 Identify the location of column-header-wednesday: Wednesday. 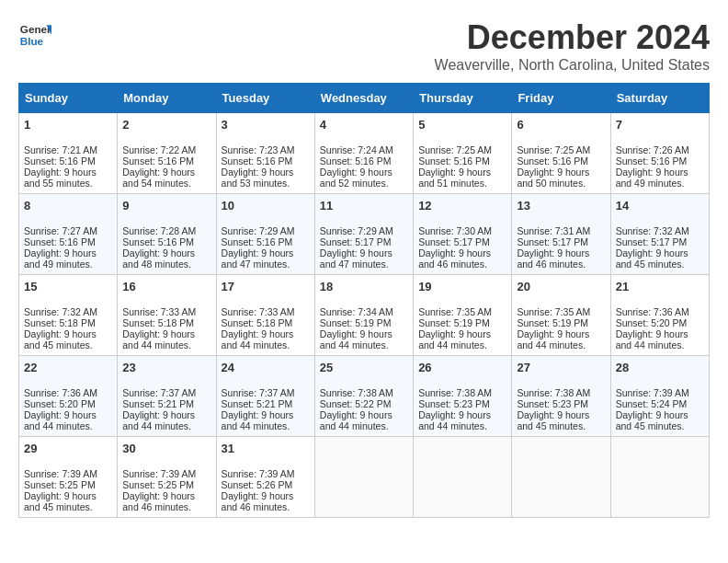
(364, 98).